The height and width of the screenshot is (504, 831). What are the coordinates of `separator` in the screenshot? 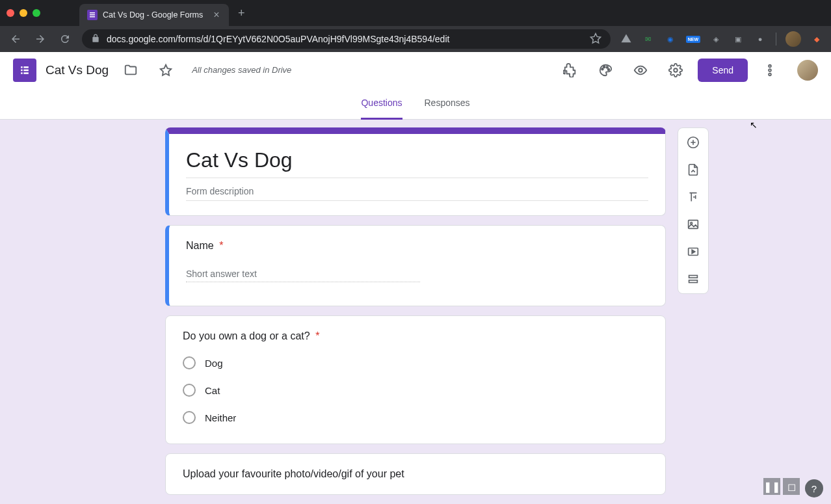 It's located at (776, 39).